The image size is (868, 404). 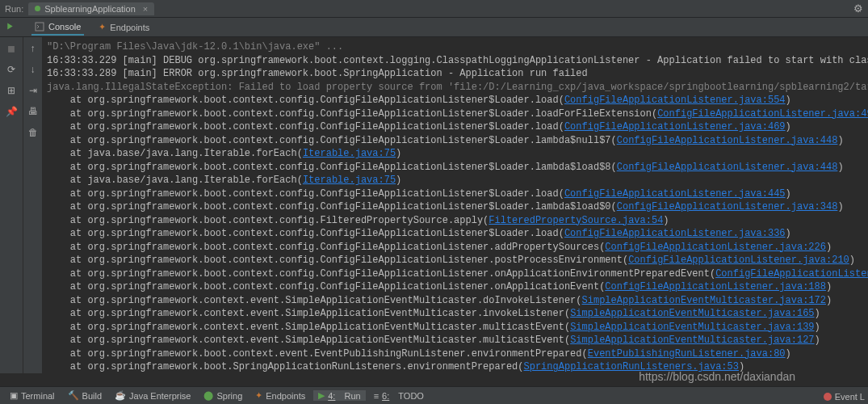 I want to click on bean-icon: ☕, so click(x=120, y=396).